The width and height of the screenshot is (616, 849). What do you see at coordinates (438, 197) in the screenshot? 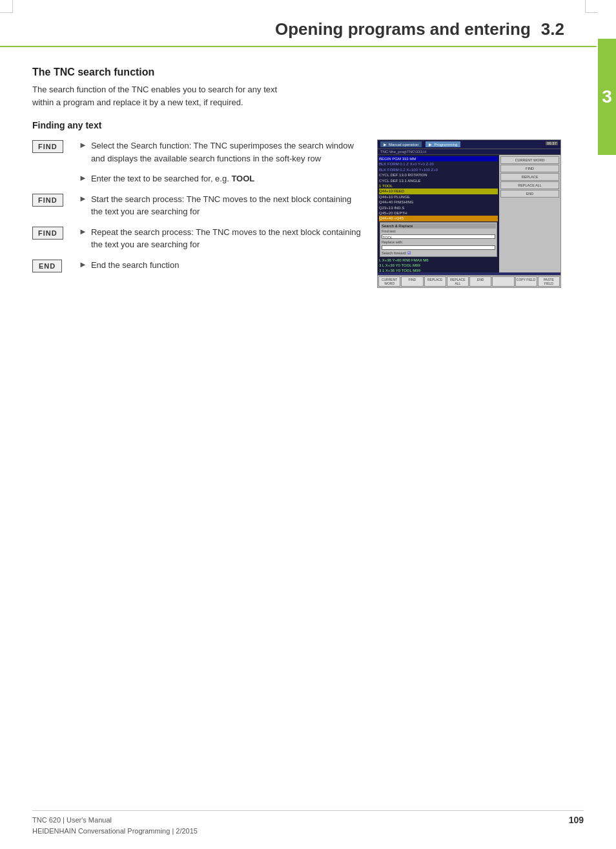
I see `code-line: Q44+10 PLUNGE` at bounding box center [438, 197].